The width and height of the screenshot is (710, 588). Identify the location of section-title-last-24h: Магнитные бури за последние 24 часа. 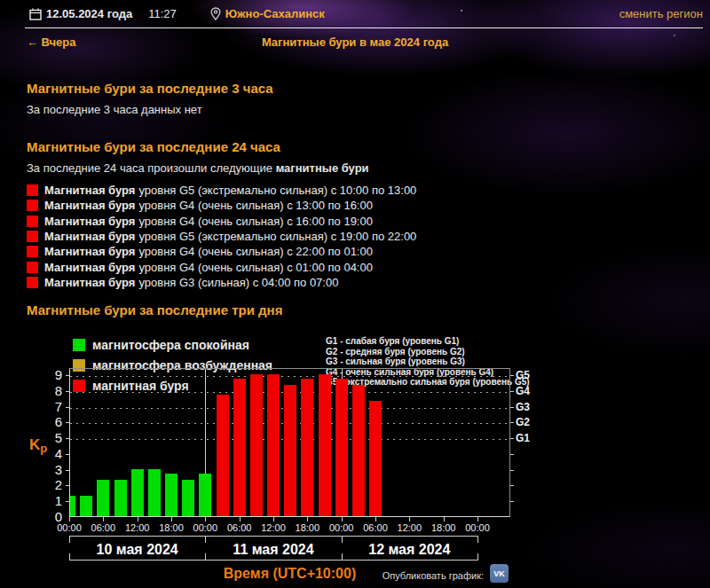
(368, 147).